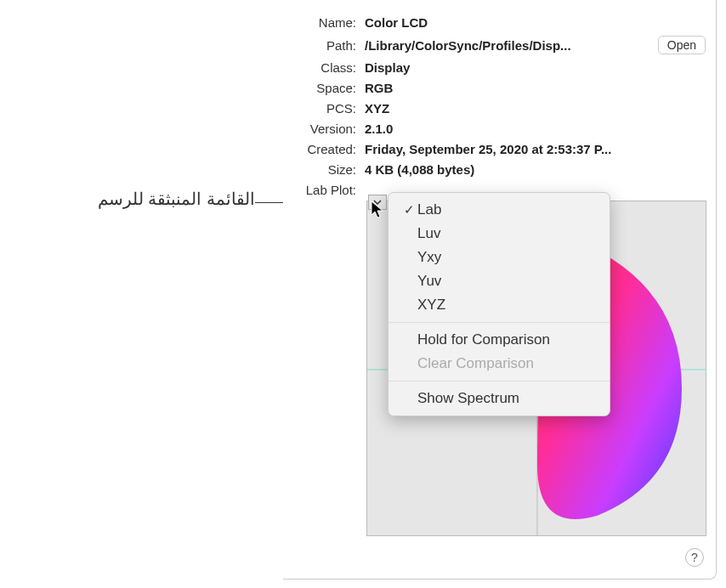 The image size is (726, 588). I want to click on class-value: Display, so click(536, 68).